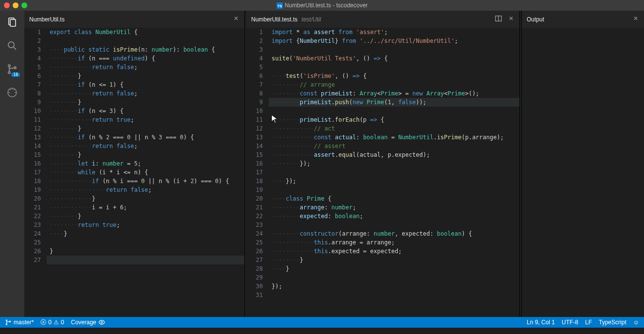 Image resolution: width=644 pixels, height=334 pixels. Describe the element at coordinates (16, 5) in the screenshot. I see `minimize-window-button` at that location.